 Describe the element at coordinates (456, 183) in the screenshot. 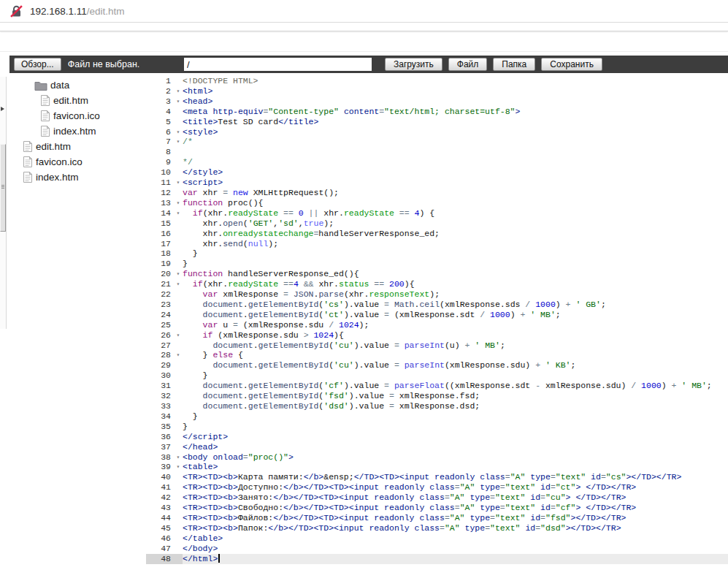

I see `code-text: <script>` at that location.